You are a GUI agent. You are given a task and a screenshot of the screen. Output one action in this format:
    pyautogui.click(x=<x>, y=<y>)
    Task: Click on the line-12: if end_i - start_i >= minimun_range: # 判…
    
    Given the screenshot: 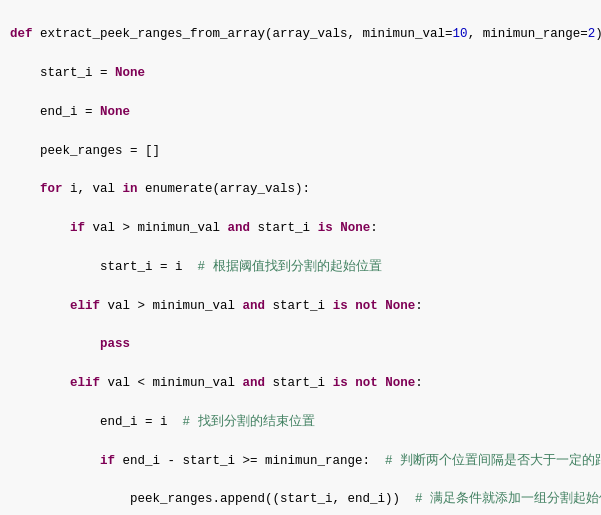 What is the action you would take?
    pyautogui.click(x=300, y=462)
    